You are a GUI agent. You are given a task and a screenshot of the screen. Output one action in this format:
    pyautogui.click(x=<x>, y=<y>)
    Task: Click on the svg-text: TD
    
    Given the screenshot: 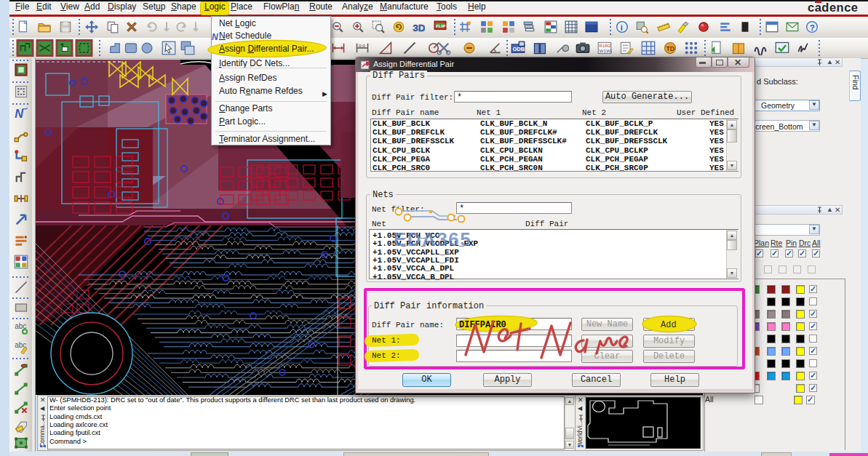 What is the action you would take?
    pyautogui.click(x=670, y=49)
    